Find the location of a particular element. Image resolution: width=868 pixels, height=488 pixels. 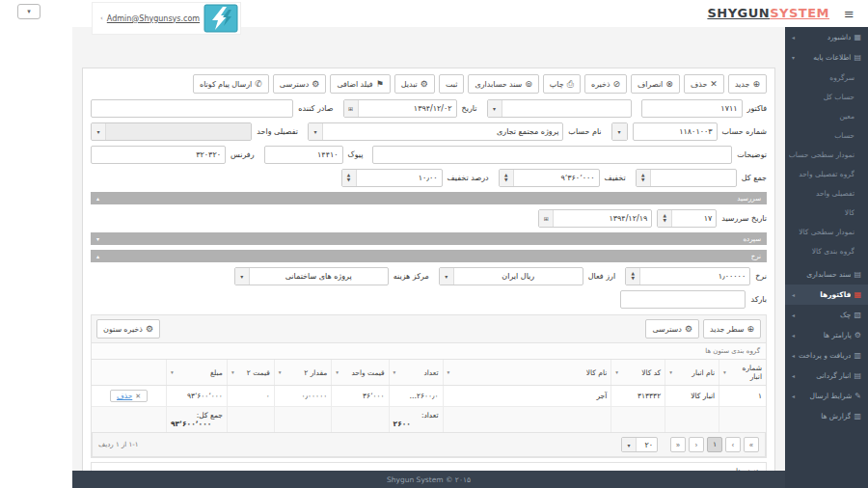

save-columns-button: ⚙ ذخیره ستون is located at coordinates (128, 329).